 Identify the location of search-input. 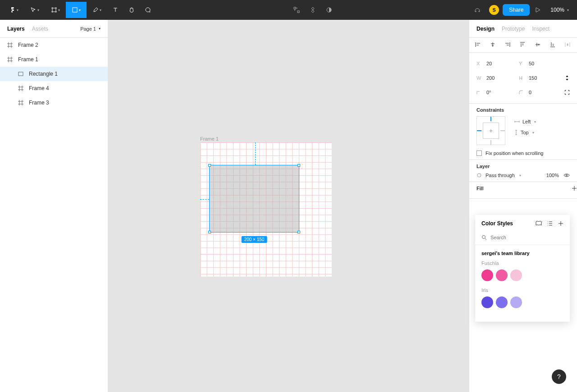
(527, 237).